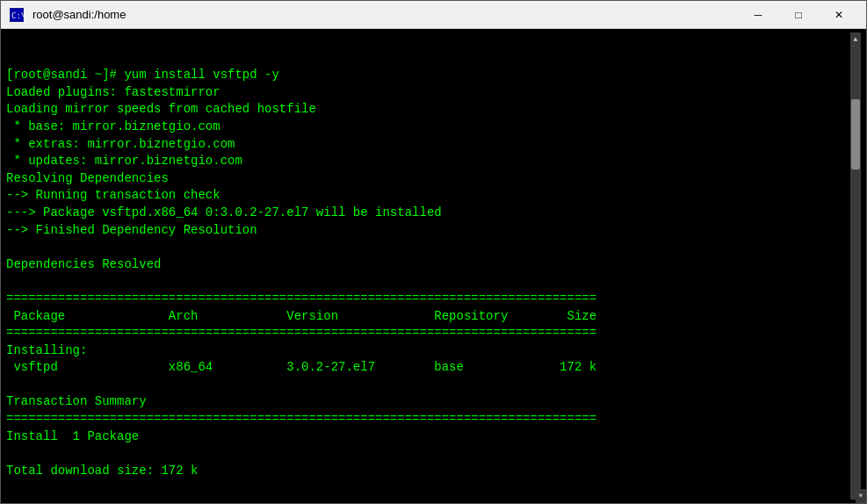 This screenshot has width=867, height=504. Describe the element at coordinates (856, 266) in the screenshot. I see `scrollbar: ▲ ▼` at that location.